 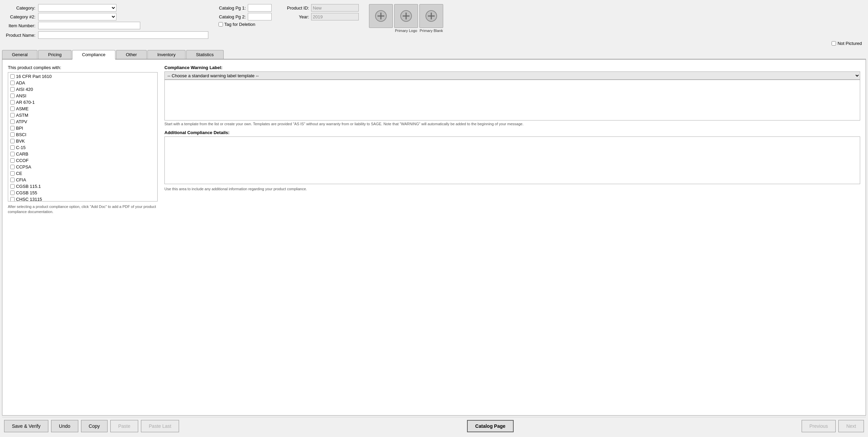 I want to click on compliance-item: ASME, so click(x=83, y=109).